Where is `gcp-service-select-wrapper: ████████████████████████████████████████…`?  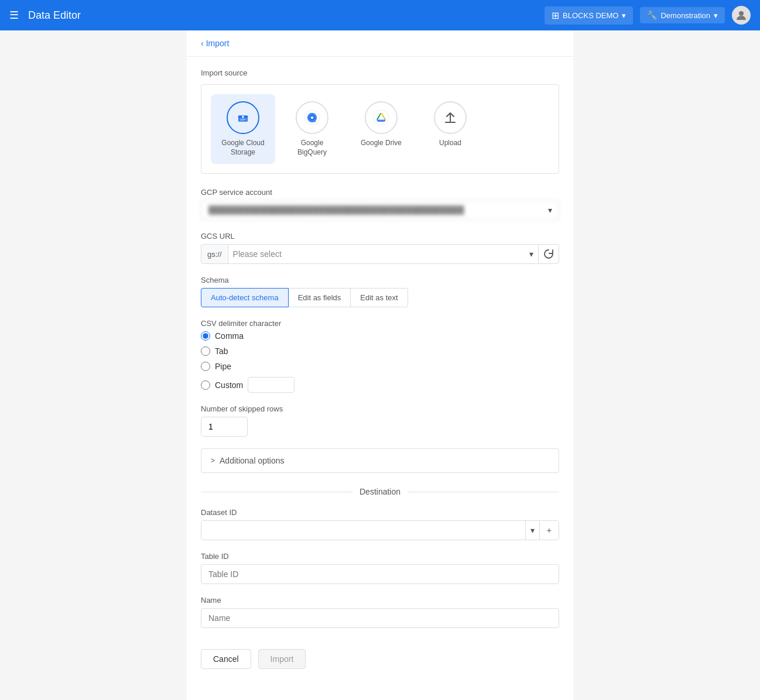 gcp-service-select-wrapper: ████████████████████████████████████████… is located at coordinates (380, 210).